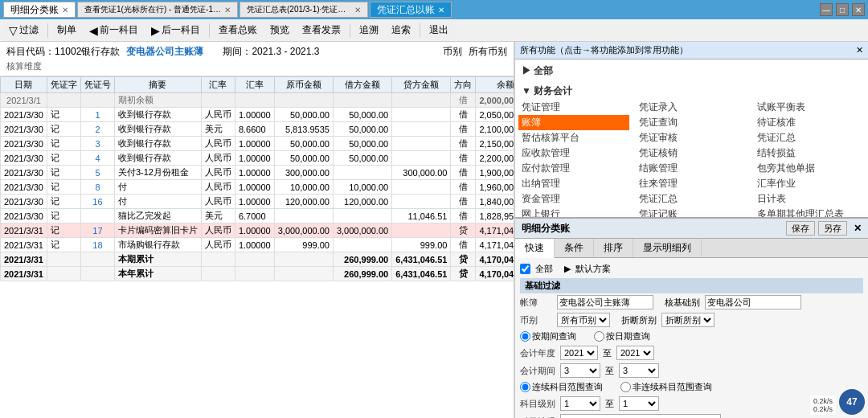 The height and width of the screenshot is (418, 868). What do you see at coordinates (257, 144) in the screenshot?
I see `table-row: 2021/3/30 记 3 收到银行存款 人民币 1.00000 50,000.…` at bounding box center [257, 144].